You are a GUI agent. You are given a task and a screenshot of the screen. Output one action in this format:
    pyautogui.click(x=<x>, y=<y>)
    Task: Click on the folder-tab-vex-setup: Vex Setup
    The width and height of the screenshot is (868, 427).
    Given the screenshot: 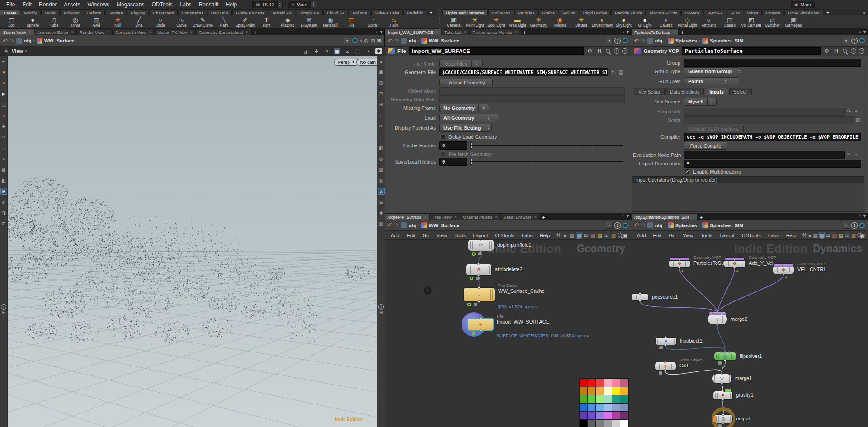 What is the action you would take?
    pyautogui.click(x=649, y=91)
    